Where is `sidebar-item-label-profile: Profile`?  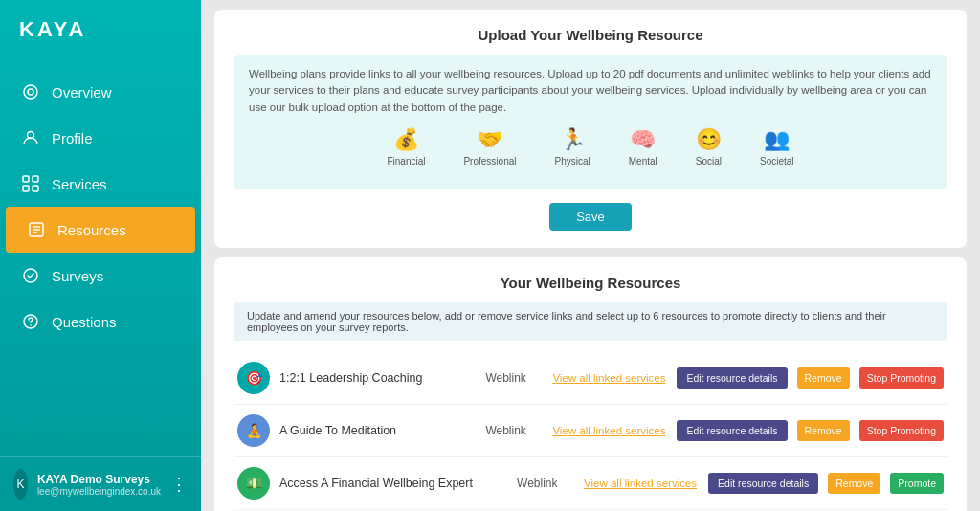
sidebar-item-label-profile: Profile is located at coordinates (73, 138).